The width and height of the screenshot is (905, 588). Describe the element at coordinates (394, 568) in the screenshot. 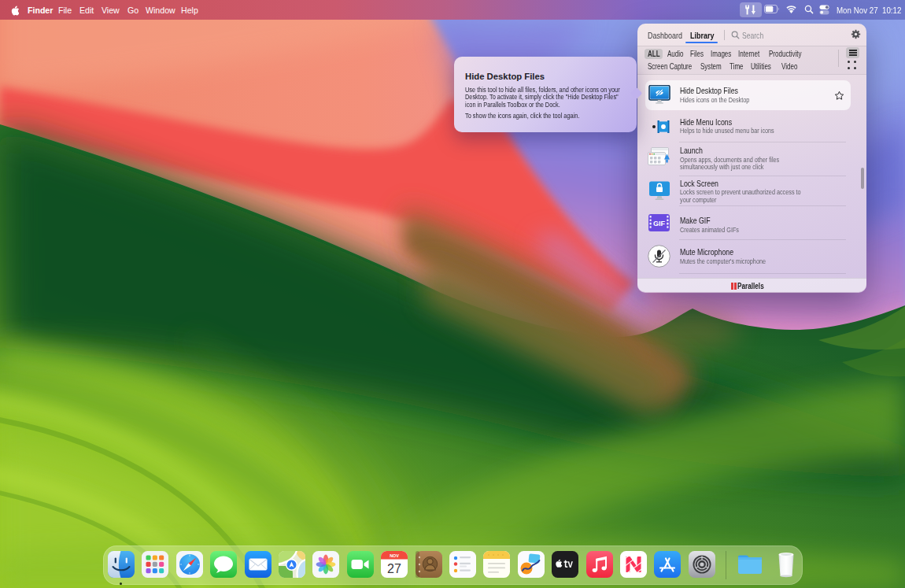

I see `svg-text: 27` at that location.